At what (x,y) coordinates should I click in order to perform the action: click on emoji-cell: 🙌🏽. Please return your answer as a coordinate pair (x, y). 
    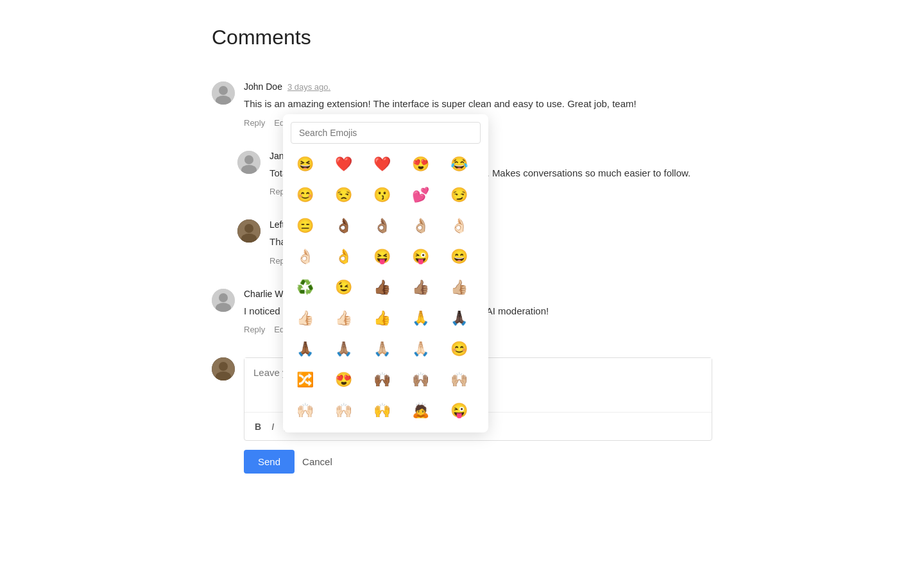
    Looking at the image, I should click on (420, 380).